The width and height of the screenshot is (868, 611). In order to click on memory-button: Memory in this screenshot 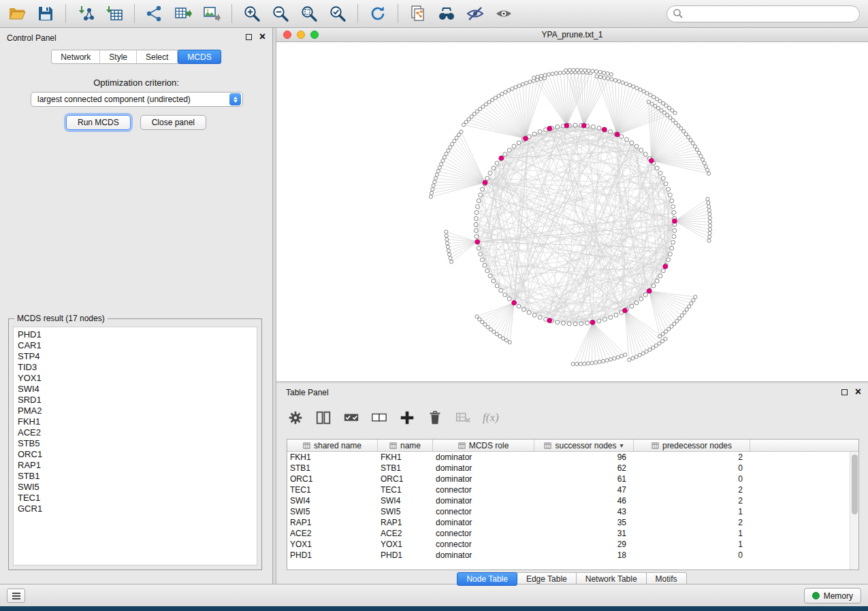, I will do `click(833, 596)`.